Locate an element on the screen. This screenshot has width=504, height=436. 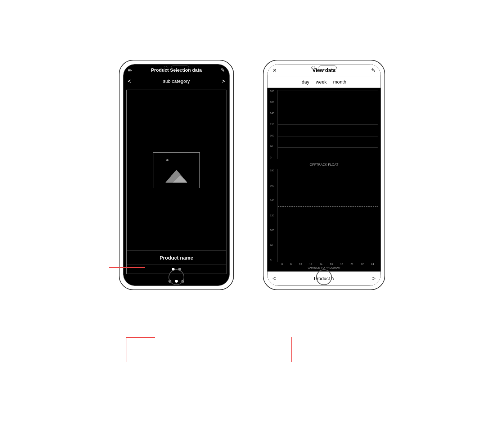
x-20: 20 is located at coordinates (352, 264).